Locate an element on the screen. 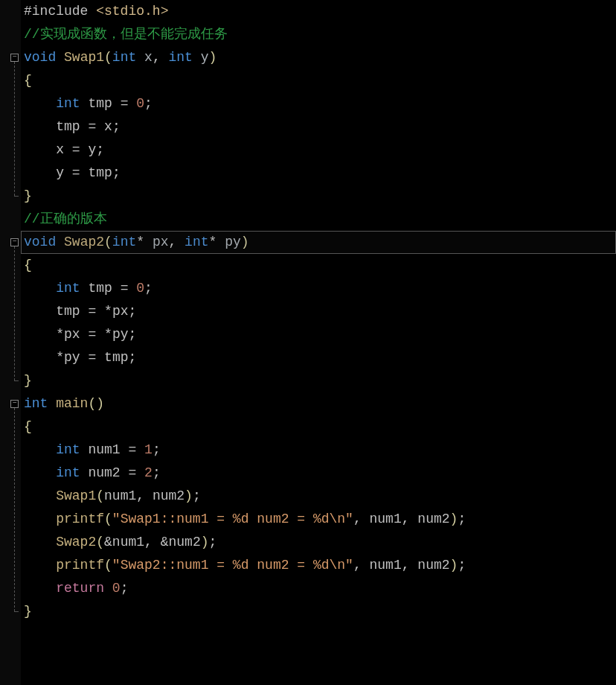  code-line: #include <stdio.h> is located at coordinates (318, 12).